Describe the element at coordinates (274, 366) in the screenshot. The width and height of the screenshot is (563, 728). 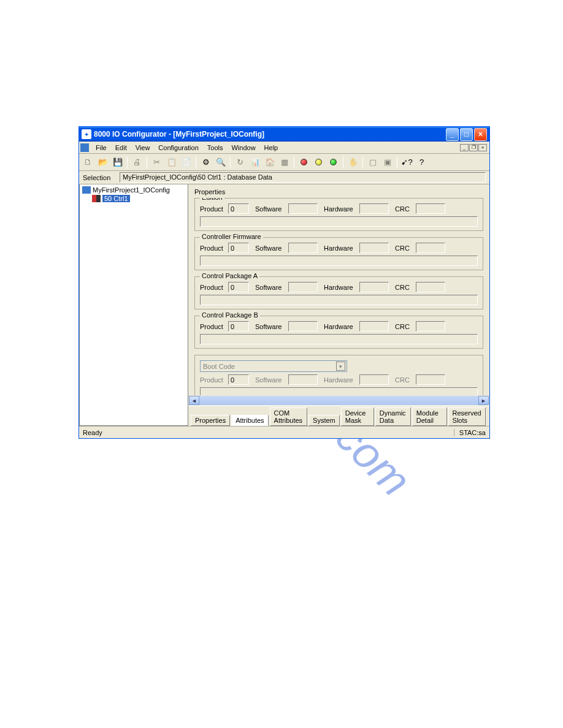
I see `boot-code-combo: Boot Code ▾` at that location.